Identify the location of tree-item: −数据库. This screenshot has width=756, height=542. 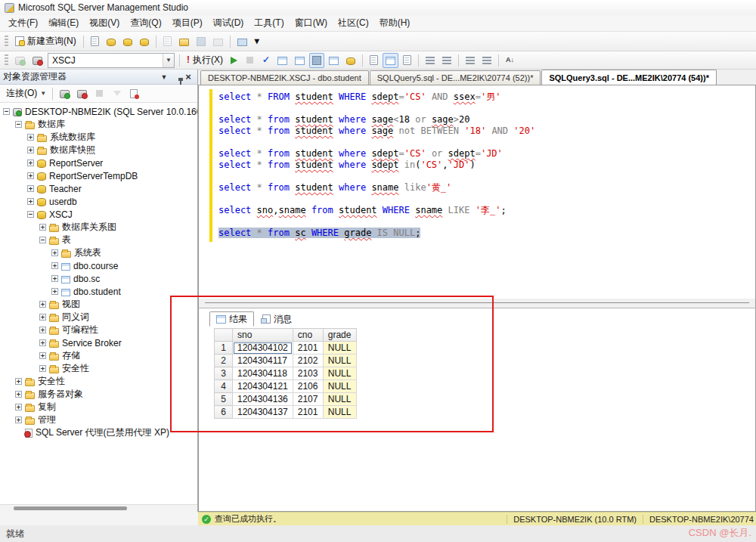
(98, 124).